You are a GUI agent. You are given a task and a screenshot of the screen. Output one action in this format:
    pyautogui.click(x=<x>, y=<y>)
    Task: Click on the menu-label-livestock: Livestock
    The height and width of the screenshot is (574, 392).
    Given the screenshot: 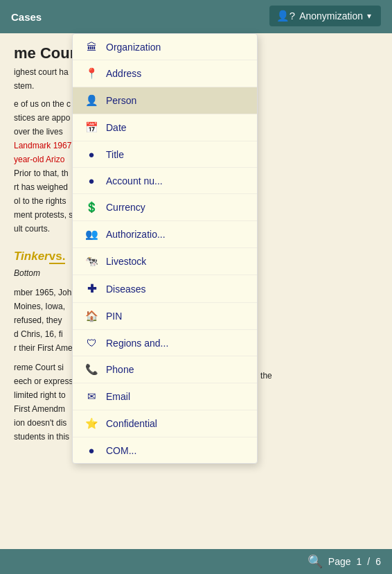 What is the action you would take?
    pyautogui.click(x=126, y=261)
    